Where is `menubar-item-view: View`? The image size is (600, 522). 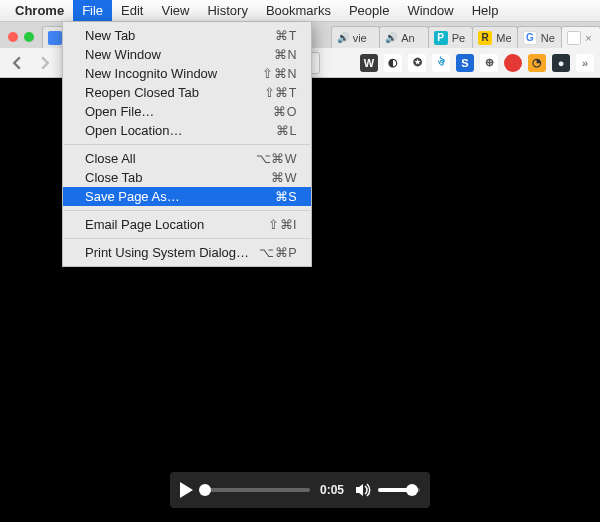
menubar-item-view: View is located at coordinates (175, 10).